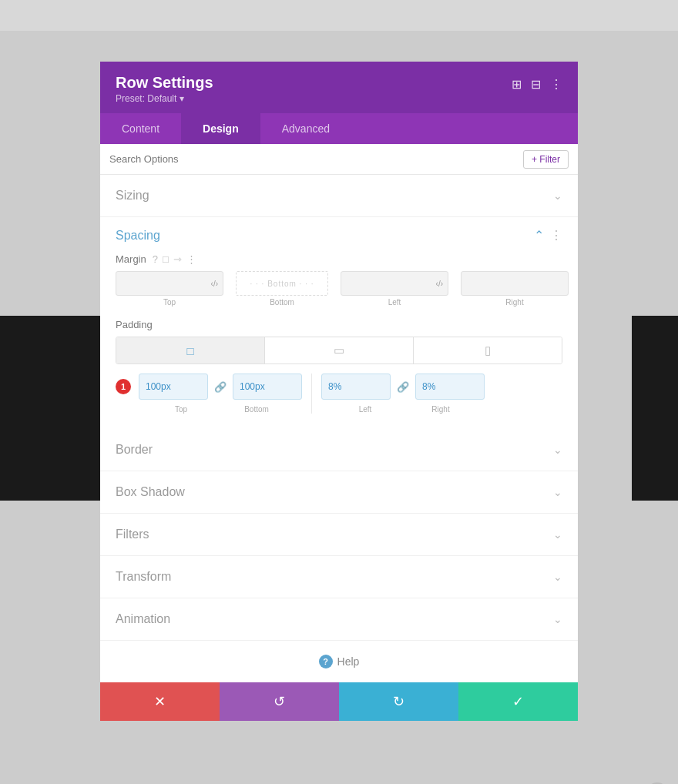 This screenshot has width=678, height=784. I want to click on badge-1: 1, so click(123, 387).